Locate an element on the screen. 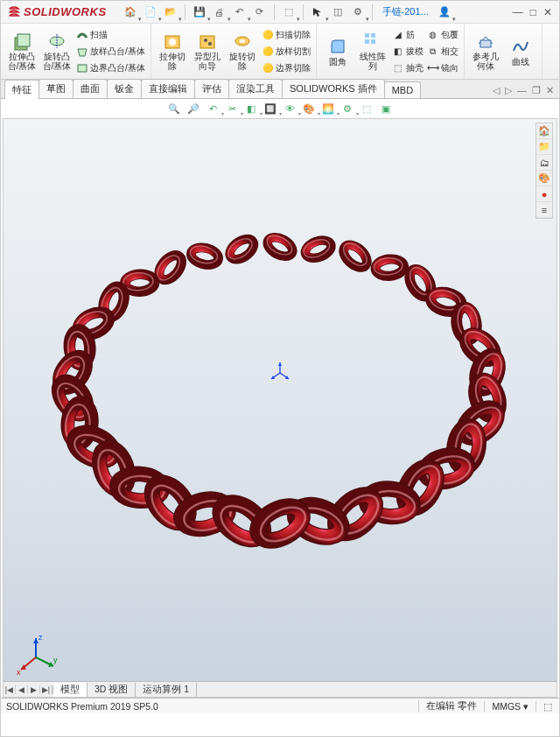 The image size is (560, 737). mirror-button: ⟷镜向 is located at coordinates (443, 68).